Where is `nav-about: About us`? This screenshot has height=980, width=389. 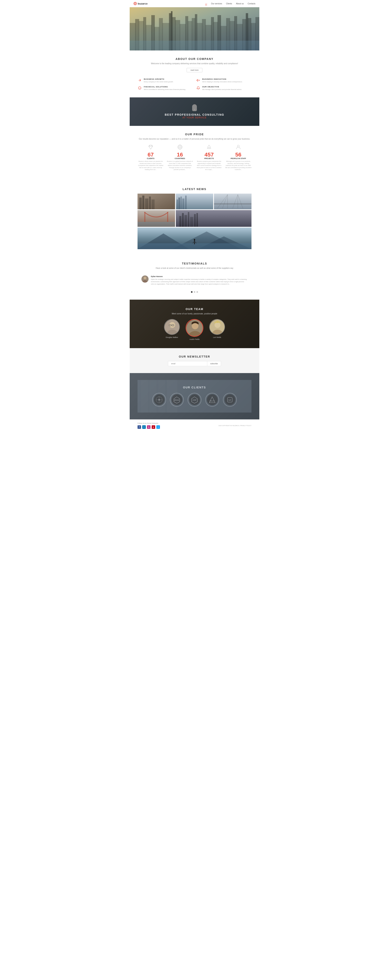
nav-about: About us is located at coordinates (240, 4).